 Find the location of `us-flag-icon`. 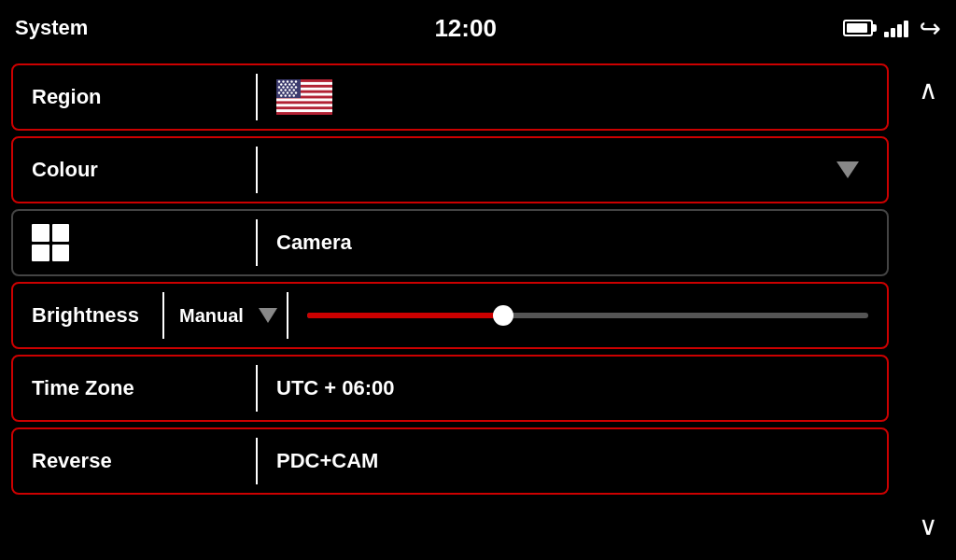

us-flag-icon is located at coordinates (304, 97).